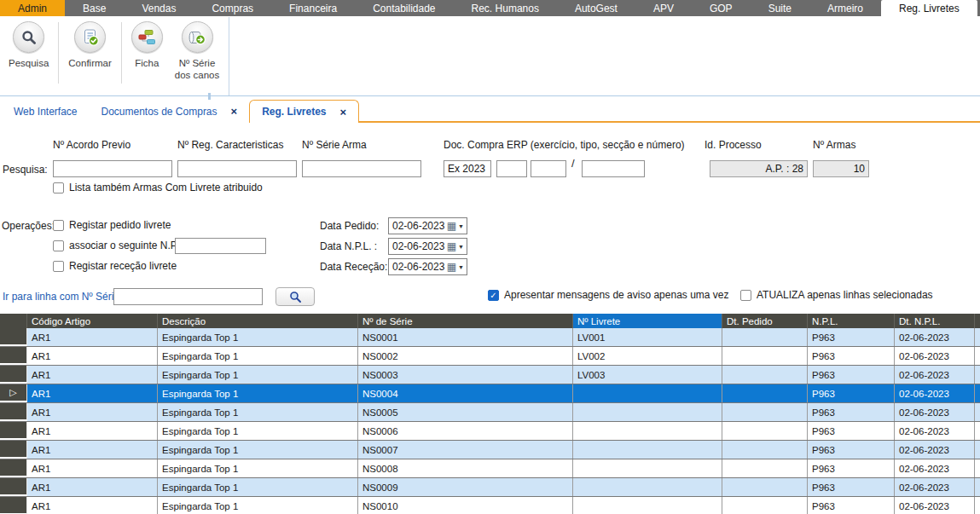 The width and height of the screenshot is (980, 514). Describe the element at coordinates (466, 375) in the screenshot. I see `cell-n-de-serie: NS0003` at that location.